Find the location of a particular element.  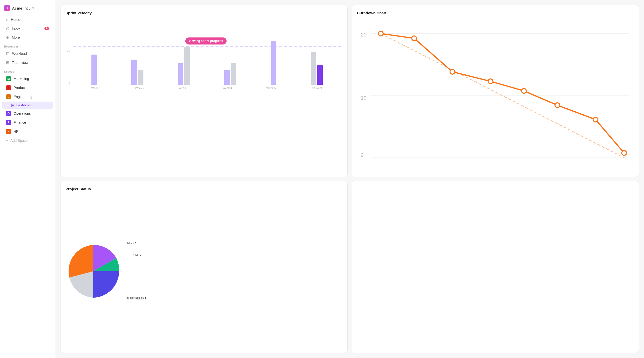

teamview-label: Team view is located at coordinates (20, 63).